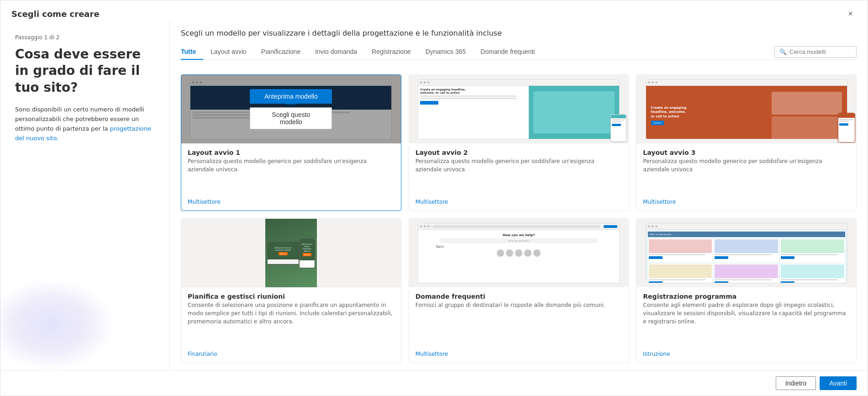 The image size is (868, 396). Describe the element at coordinates (291, 109) in the screenshot. I see `card-overlay-layout1: Anteprima modello Scegli questo modello` at that location.